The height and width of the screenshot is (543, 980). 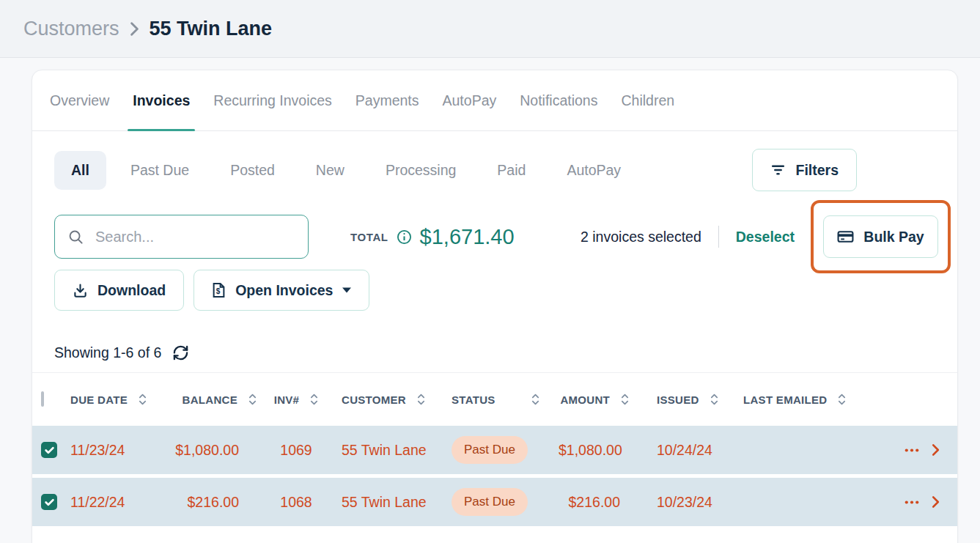 What do you see at coordinates (387, 100) in the screenshot?
I see `tab-payments: Payments` at bounding box center [387, 100].